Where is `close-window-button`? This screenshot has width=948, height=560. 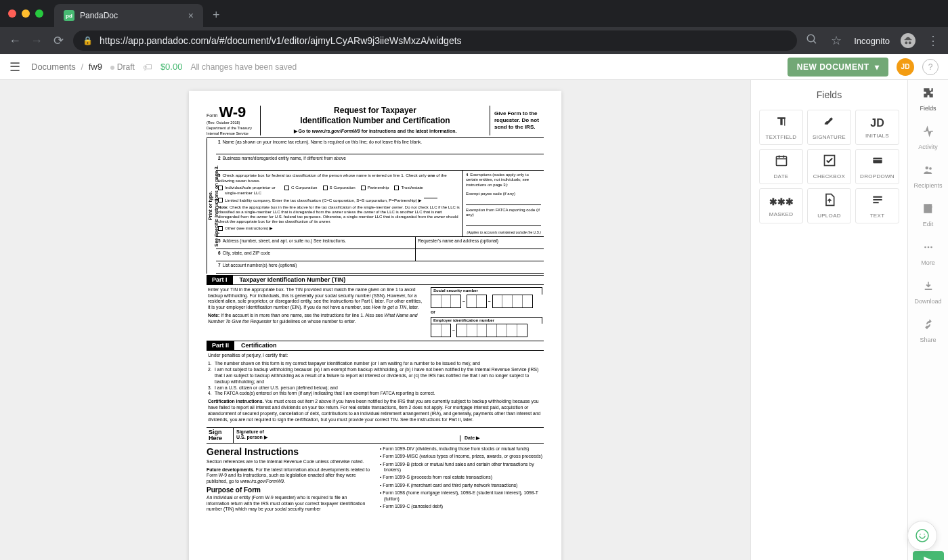 close-window-button is located at coordinates (12, 14).